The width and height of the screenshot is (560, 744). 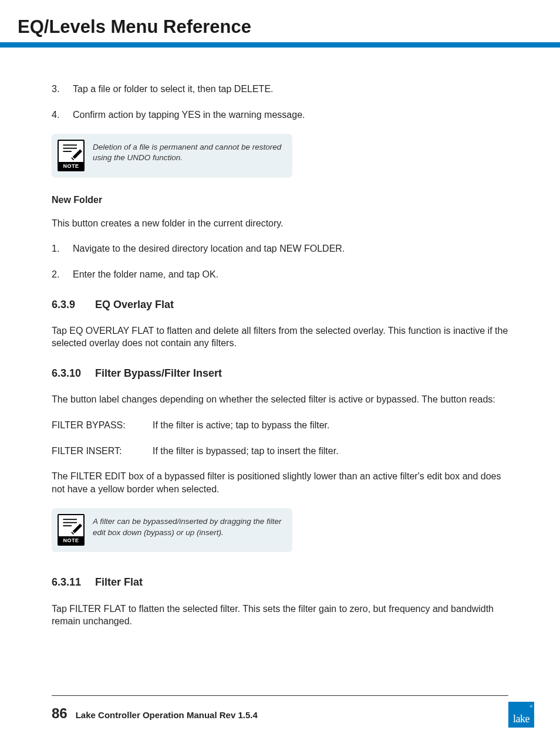 I want to click on subheading-new-folder: New Folder, so click(x=280, y=200).